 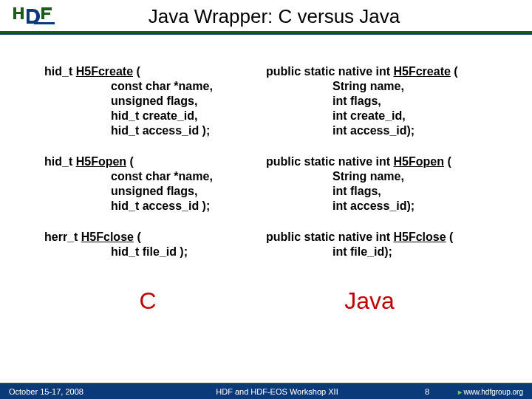 What do you see at coordinates (266, 391) in the screenshot?
I see `footer: October 15-17, 2008 HDF and HDF-EOS Work…` at bounding box center [266, 391].